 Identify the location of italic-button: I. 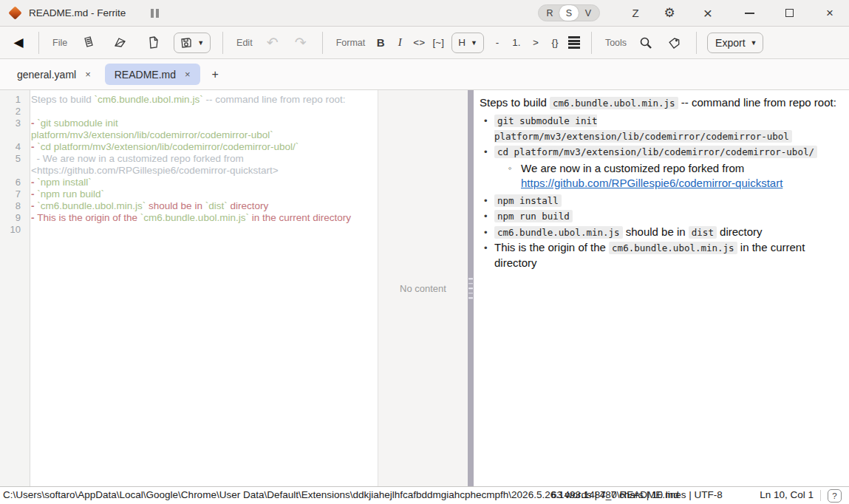
(400, 43).